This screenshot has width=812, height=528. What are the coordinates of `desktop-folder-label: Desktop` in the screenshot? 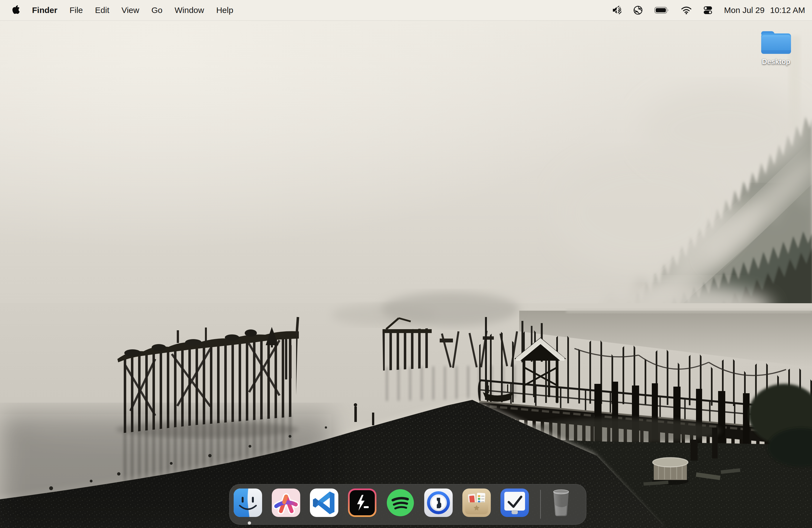 It's located at (776, 62).